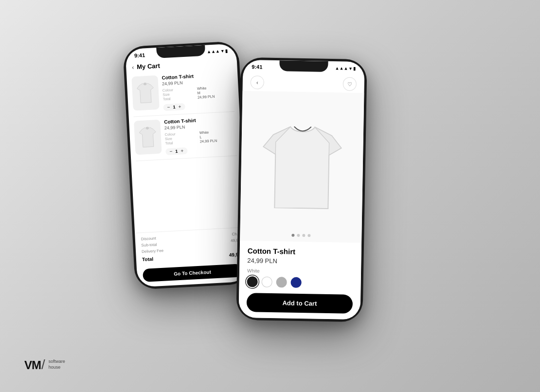  I want to click on logo-mark: VM /, so click(35, 365).